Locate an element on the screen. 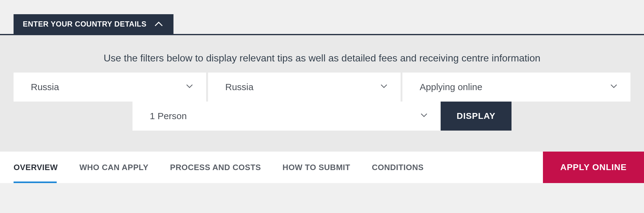  tab-how-to-submit: HOW TO SUBMIT is located at coordinates (316, 167).